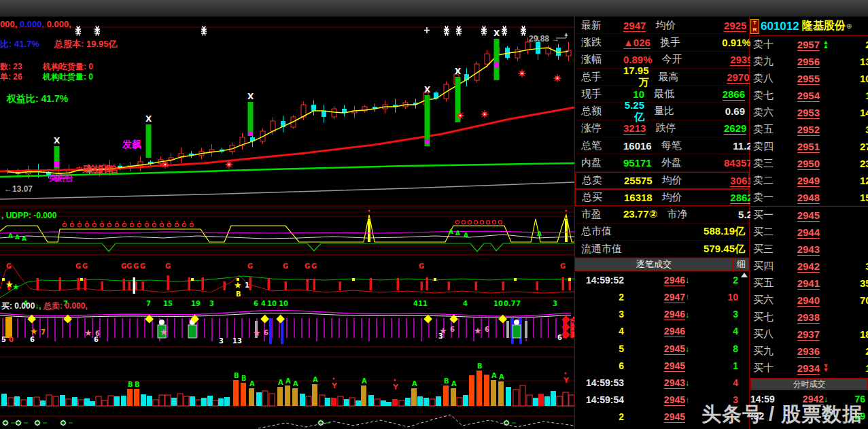 This screenshot has height=429, width=868. What do you see at coordinates (662, 382) in the screenshot?
I see `trade-row: 14:59:532943↓4` at bounding box center [662, 382].